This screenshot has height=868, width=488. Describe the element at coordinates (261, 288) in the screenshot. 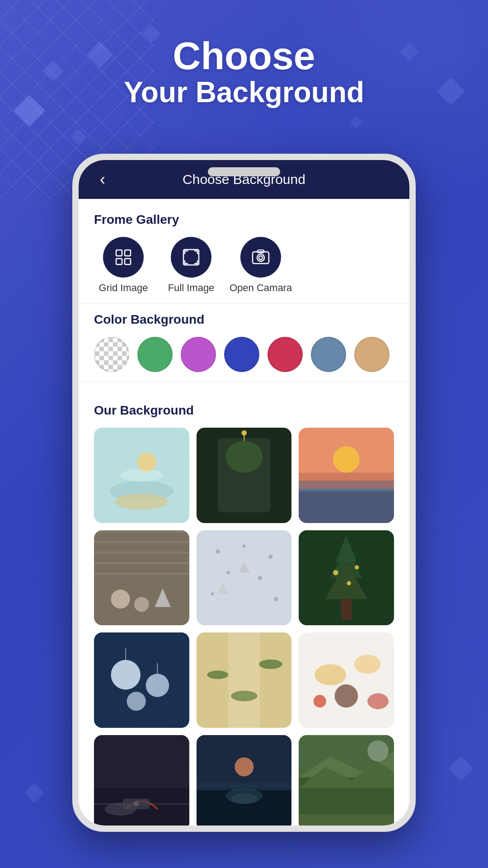

I see `camera-label: Open Camara` at that location.